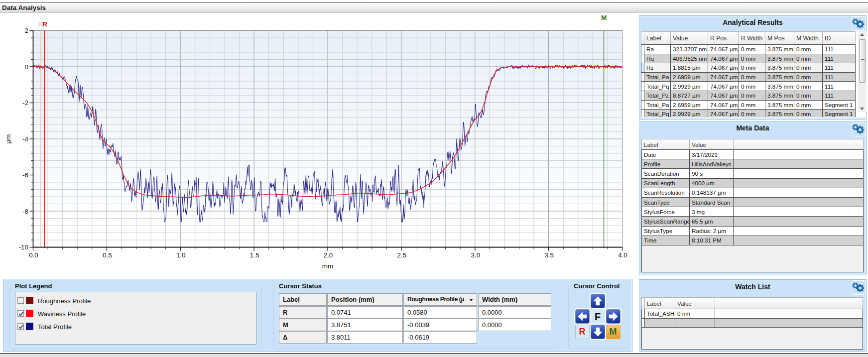 The image size is (868, 357). What do you see at coordinates (108, 255) in the screenshot?
I see `svg-text: 0.5` at bounding box center [108, 255].